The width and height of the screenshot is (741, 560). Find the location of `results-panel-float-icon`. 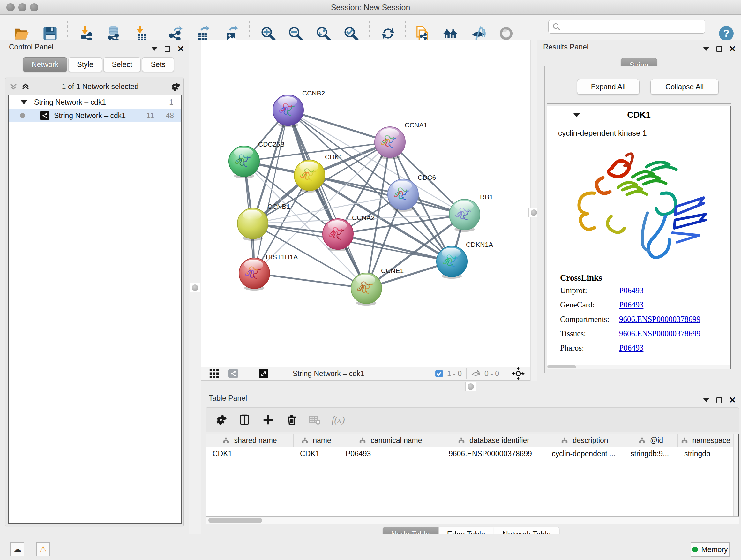

results-panel-float-icon is located at coordinates (719, 49).